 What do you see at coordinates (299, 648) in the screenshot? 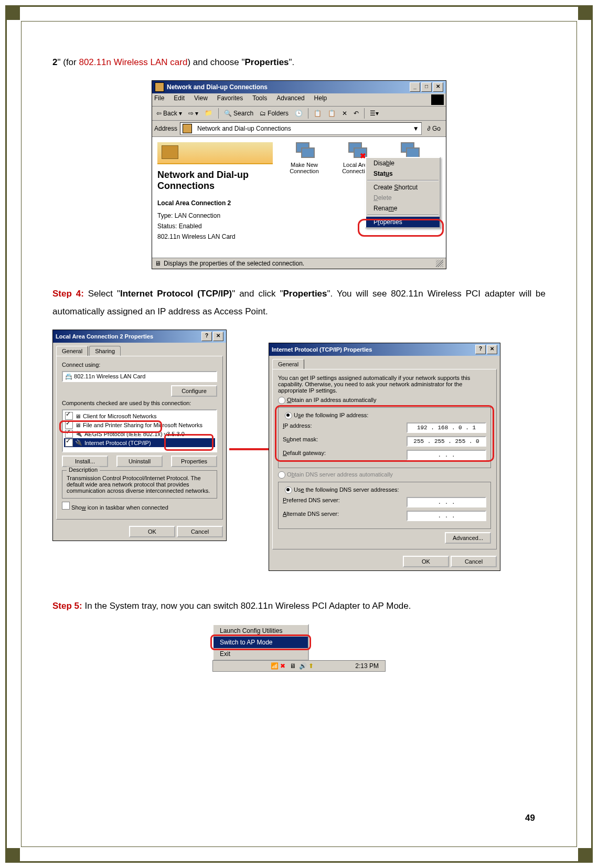
I see `systray-screenshot: Launch Config Utilities Switch to AP Mod…` at bounding box center [299, 648].